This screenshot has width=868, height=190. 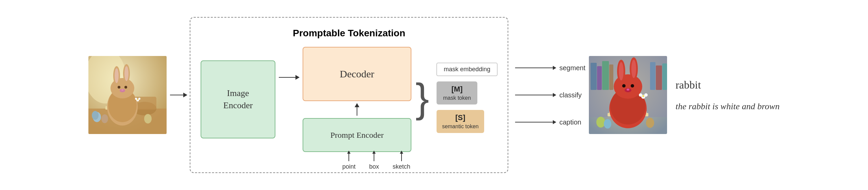 I want to click on input-arrows-container: point box sketch, so click(x=376, y=161).